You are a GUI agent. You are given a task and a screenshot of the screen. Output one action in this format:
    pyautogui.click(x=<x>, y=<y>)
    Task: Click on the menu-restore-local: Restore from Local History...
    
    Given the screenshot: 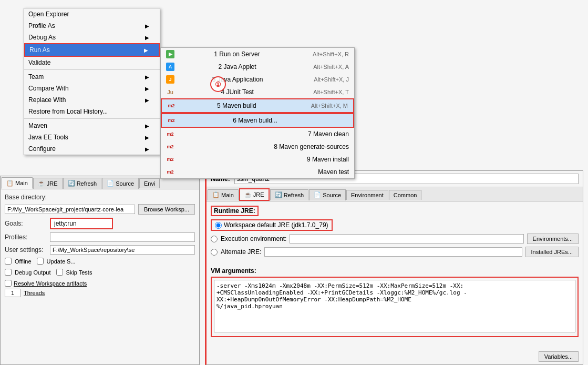 What is the action you would take?
    pyautogui.click(x=92, y=111)
    